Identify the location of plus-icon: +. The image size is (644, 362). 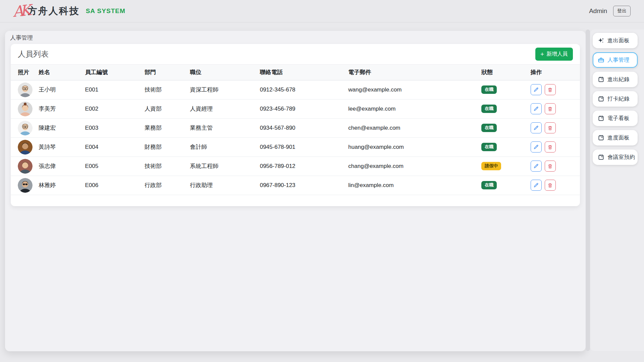
(542, 54).